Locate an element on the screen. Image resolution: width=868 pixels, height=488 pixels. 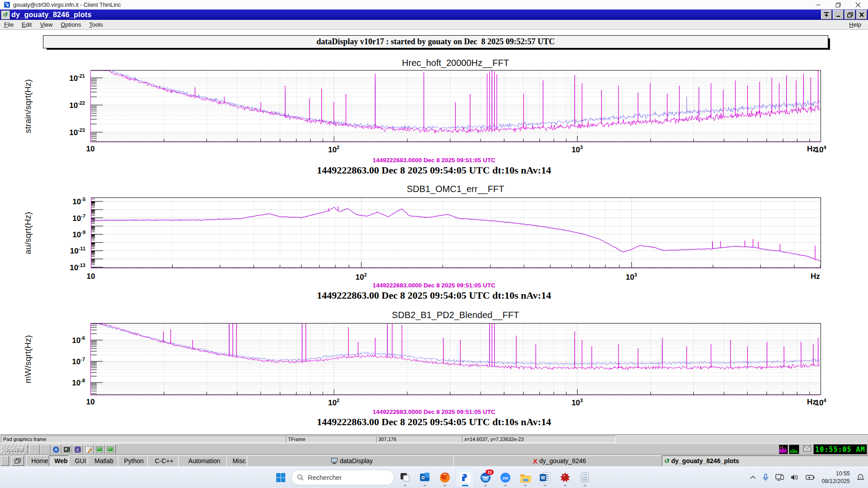
icewm-menu-button: IceWM is located at coordinates (14, 450).